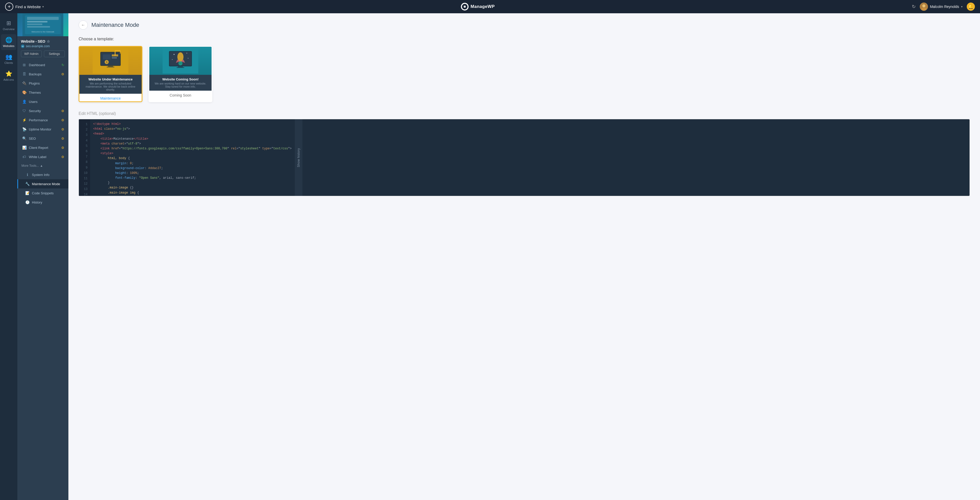 Image resolution: width=980 pixels, height=500 pixels. What do you see at coordinates (43, 193) in the screenshot?
I see `code-snippets-label: Code Snippets` at bounding box center [43, 193].